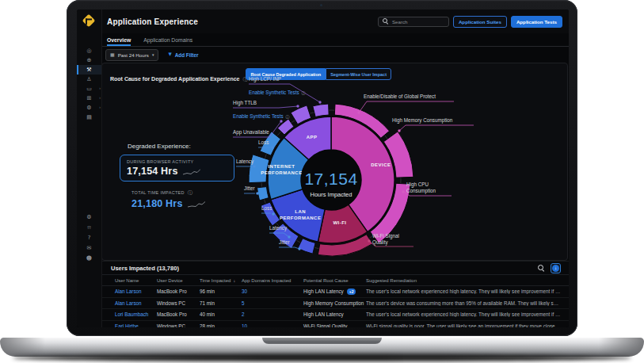  Describe the element at coordinates (467, 303) in the screenshot. I see `remediation-text: The user's device was consuming more tha…` at that location.